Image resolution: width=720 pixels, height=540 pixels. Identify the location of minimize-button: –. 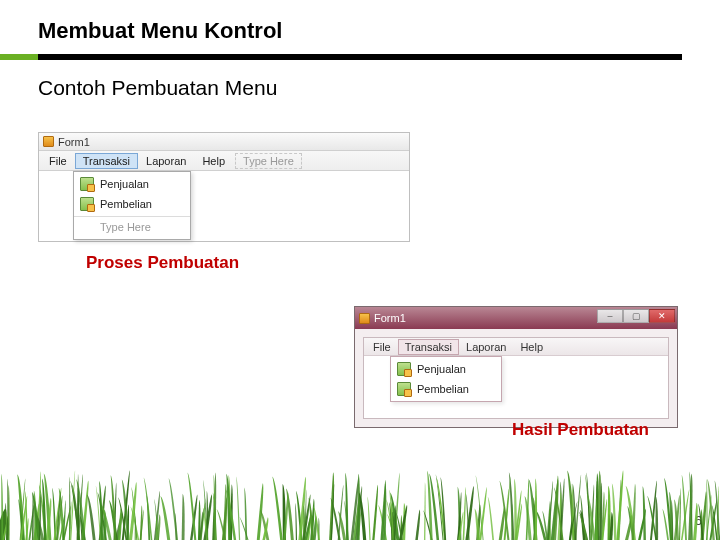
(610, 316).